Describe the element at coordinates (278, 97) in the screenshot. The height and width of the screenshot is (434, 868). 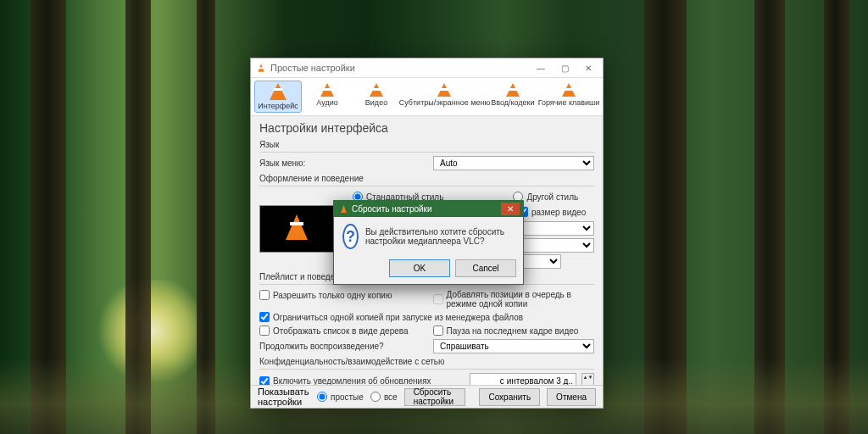
I see `tab-interface: Интерфейс` at that location.